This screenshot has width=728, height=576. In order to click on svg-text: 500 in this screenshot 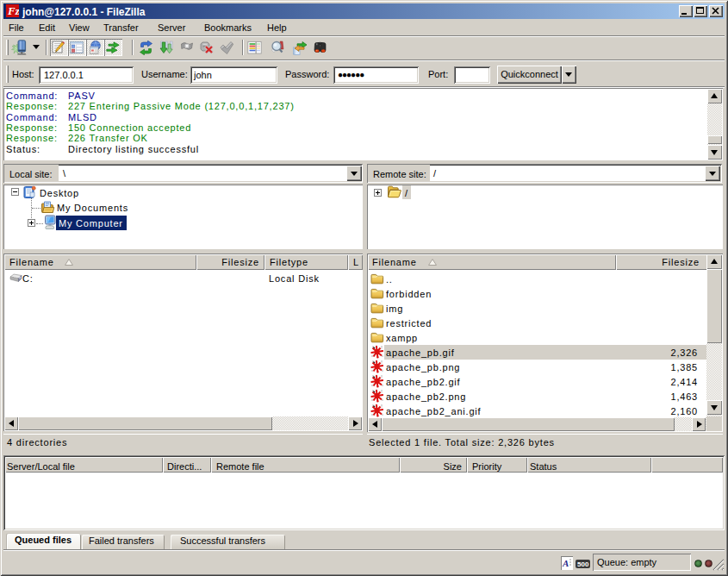, I will do `click(583, 564)`.